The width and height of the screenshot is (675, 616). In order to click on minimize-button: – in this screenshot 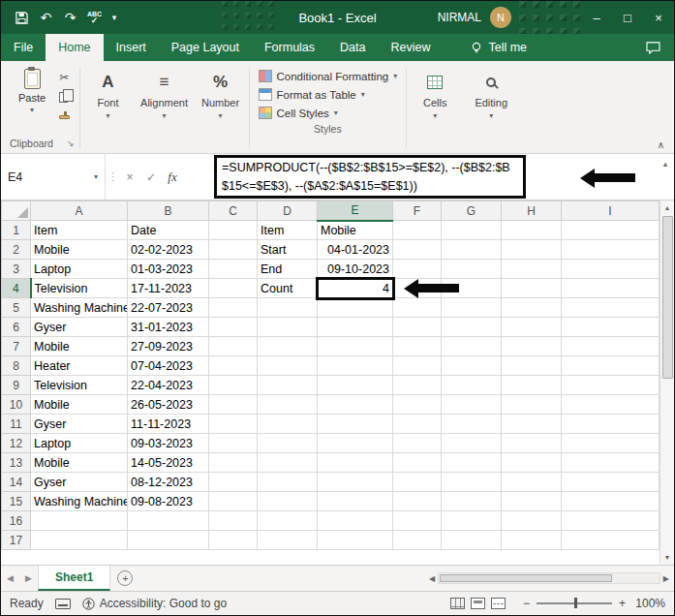, I will do `click(597, 17)`.